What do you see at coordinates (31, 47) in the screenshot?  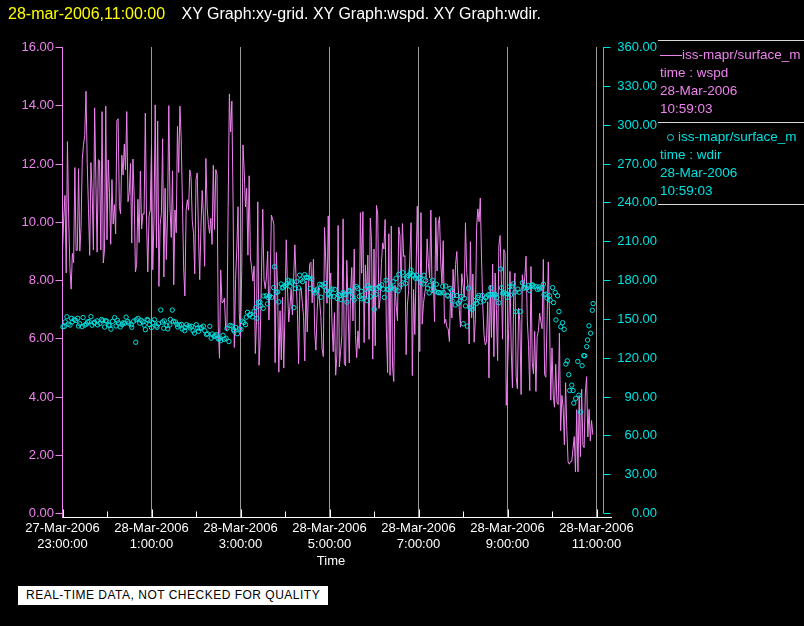 I see `left-axis-tick-label: 16.00` at bounding box center [31, 47].